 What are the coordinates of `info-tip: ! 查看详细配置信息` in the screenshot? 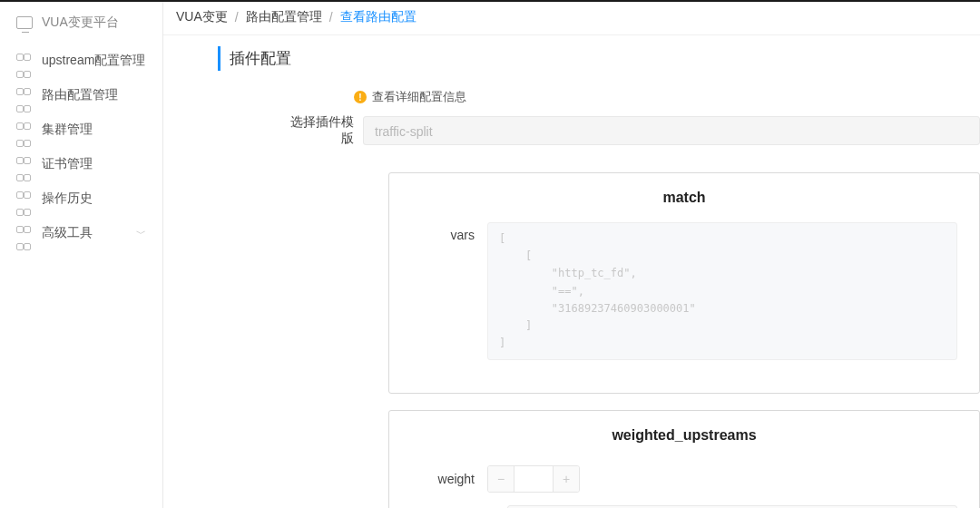 It's located at (667, 97).